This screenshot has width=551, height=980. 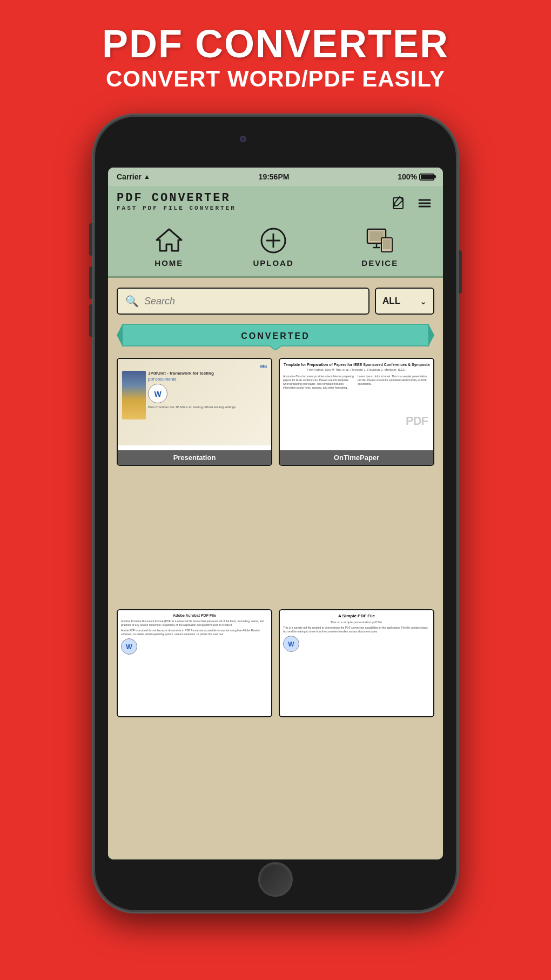 What do you see at coordinates (274, 177) in the screenshot?
I see `status-time: 19:56PM` at bounding box center [274, 177].